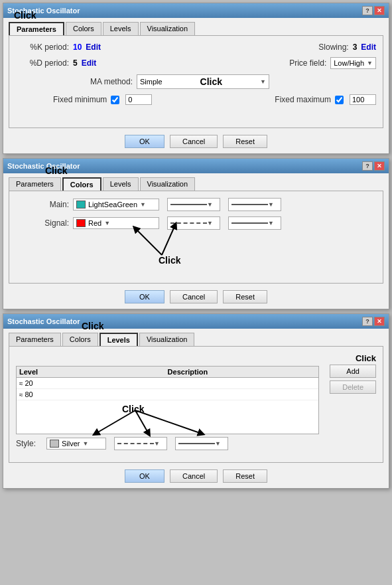 The height and width of the screenshot is (585, 392). What do you see at coordinates (135, 444) in the screenshot?
I see `style-line-dashed-icon` at bounding box center [135, 444].